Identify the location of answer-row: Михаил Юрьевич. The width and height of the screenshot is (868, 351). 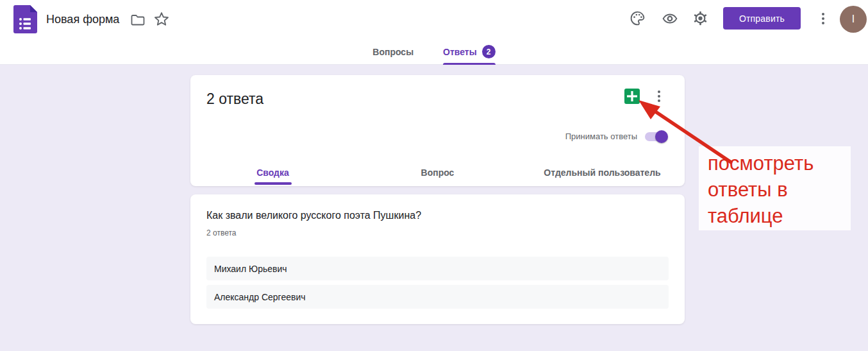
(437, 268).